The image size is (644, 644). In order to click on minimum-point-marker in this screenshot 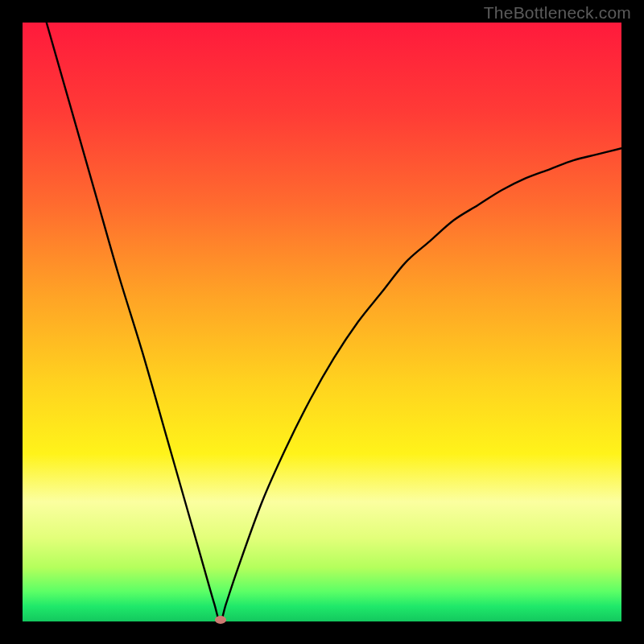, I will do `click(221, 620)`.